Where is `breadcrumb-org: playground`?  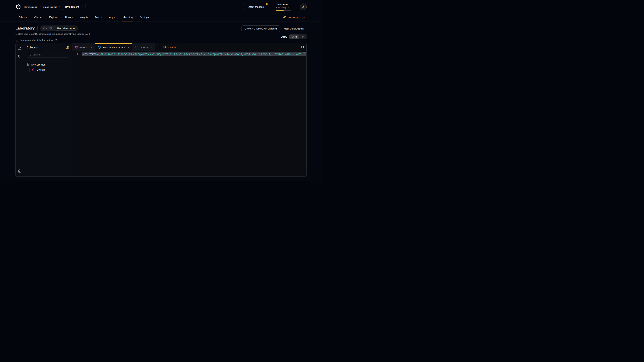 breadcrumb-org: playground is located at coordinates (30, 7).